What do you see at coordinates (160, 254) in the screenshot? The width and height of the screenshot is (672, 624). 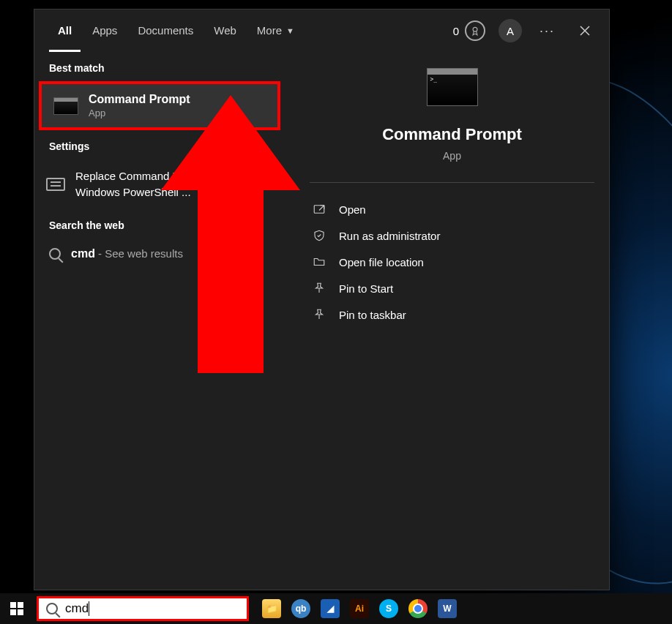 I see `web-result-cmd: cmd - See web results` at bounding box center [160, 254].